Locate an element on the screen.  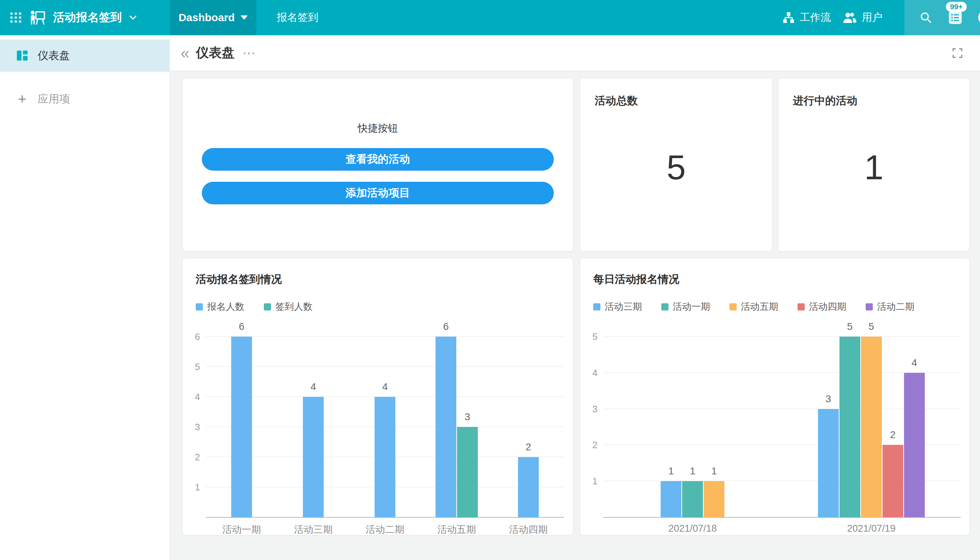
view-my-activities-button: 查看我的活动 is located at coordinates (378, 159).